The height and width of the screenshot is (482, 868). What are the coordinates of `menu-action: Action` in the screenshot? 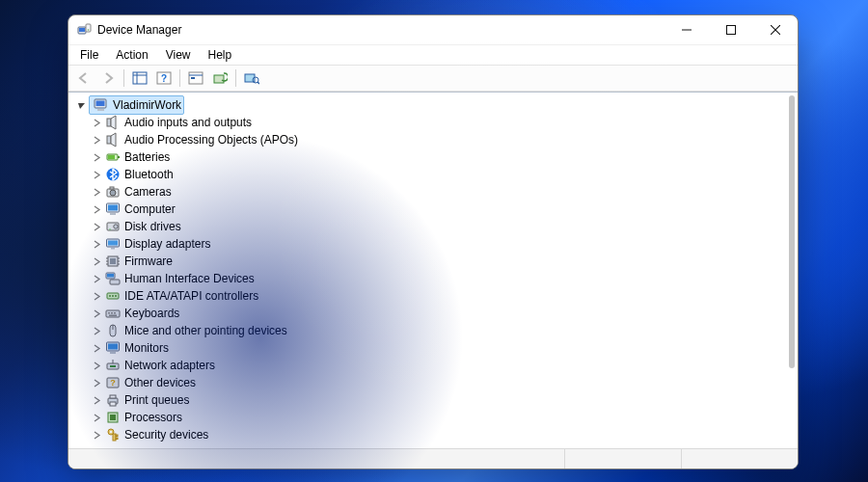 It's located at (131, 55).